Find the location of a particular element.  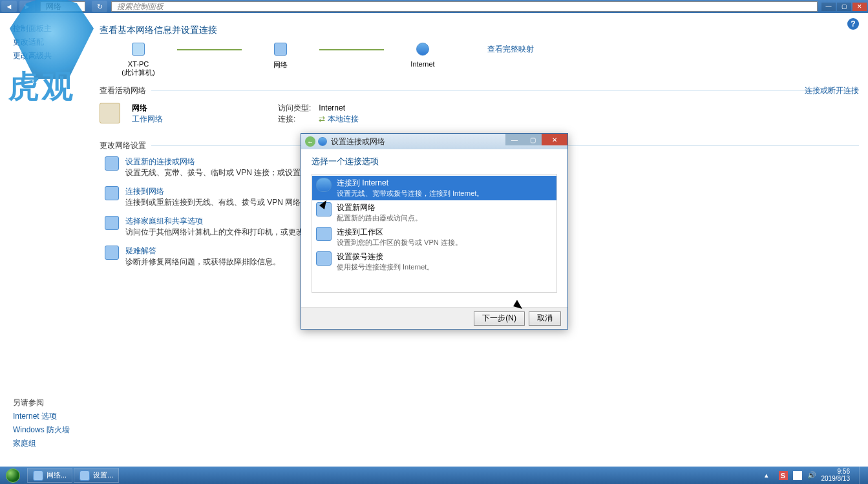

taskbar-item-label: 网络... is located at coordinates (57, 476).